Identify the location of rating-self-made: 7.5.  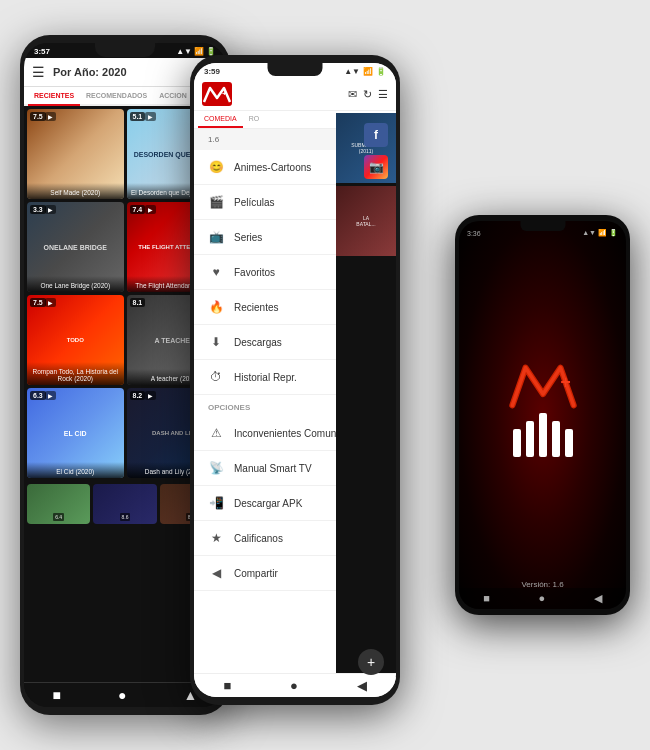
(38, 116).